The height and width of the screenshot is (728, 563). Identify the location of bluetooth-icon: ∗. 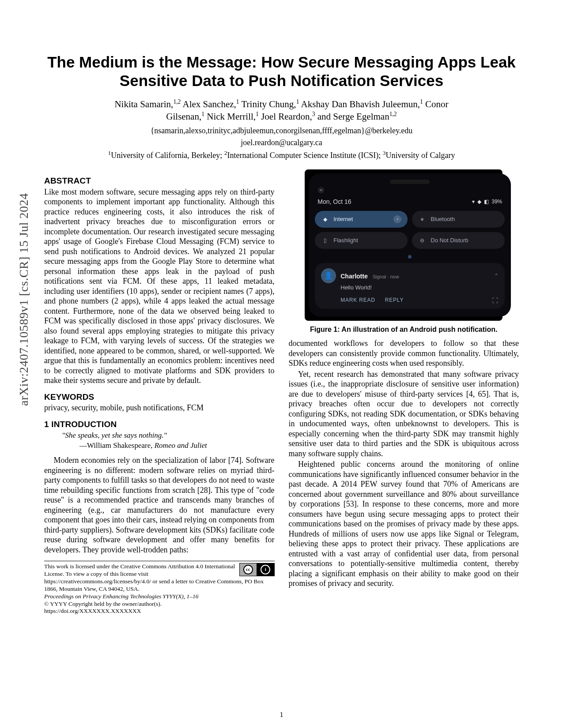
(422, 219).